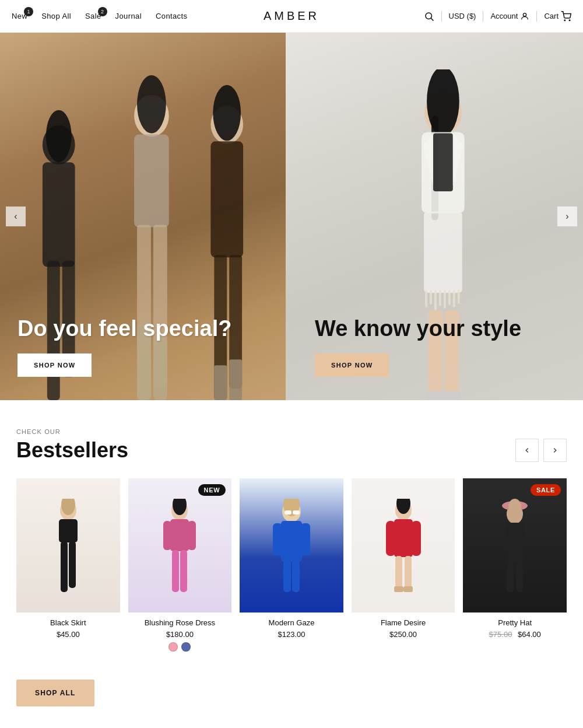  Describe the element at coordinates (463, 16) in the screenshot. I see `currency-selector: USD ($)` at that location.